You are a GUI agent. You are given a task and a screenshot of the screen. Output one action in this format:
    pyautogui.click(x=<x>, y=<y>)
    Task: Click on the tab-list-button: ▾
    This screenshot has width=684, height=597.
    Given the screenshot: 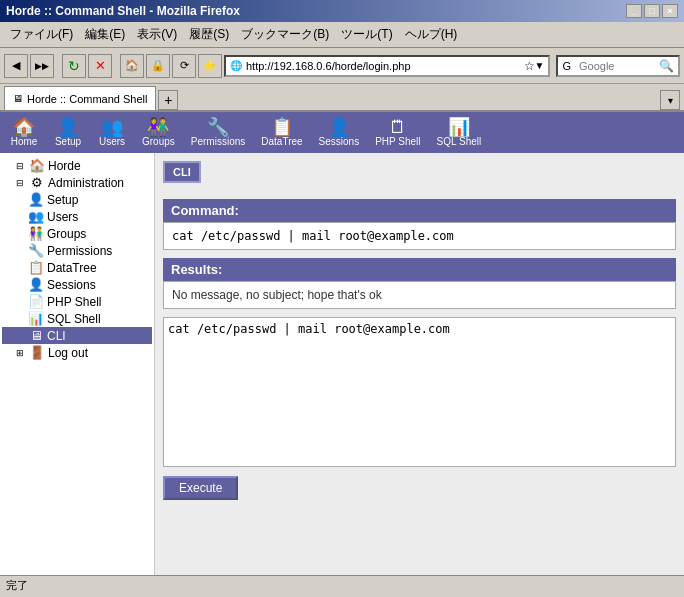 What is the action you would take?
    pyautogui.click(x=670, y=100)
    